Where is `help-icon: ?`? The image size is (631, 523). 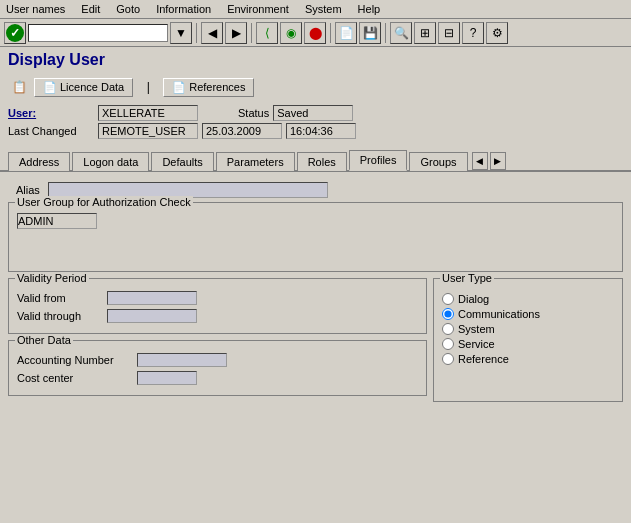
help-icon: ? is located at coordinates (473, 33).